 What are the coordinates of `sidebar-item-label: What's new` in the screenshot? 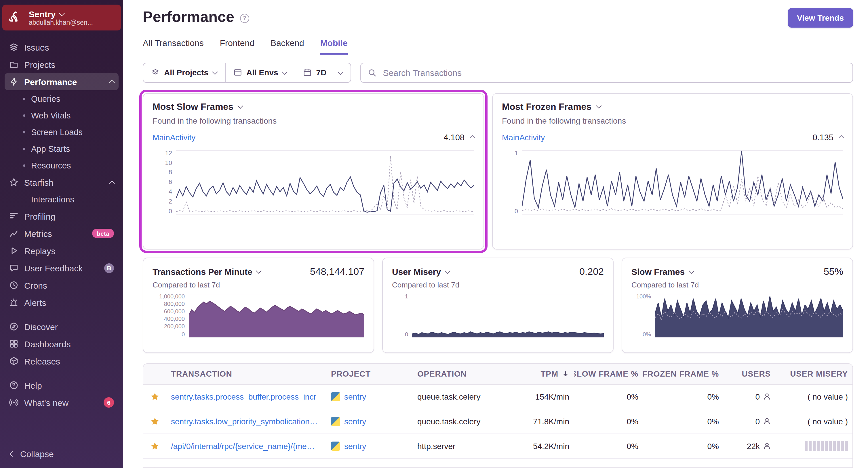 It's located at (46, 403).